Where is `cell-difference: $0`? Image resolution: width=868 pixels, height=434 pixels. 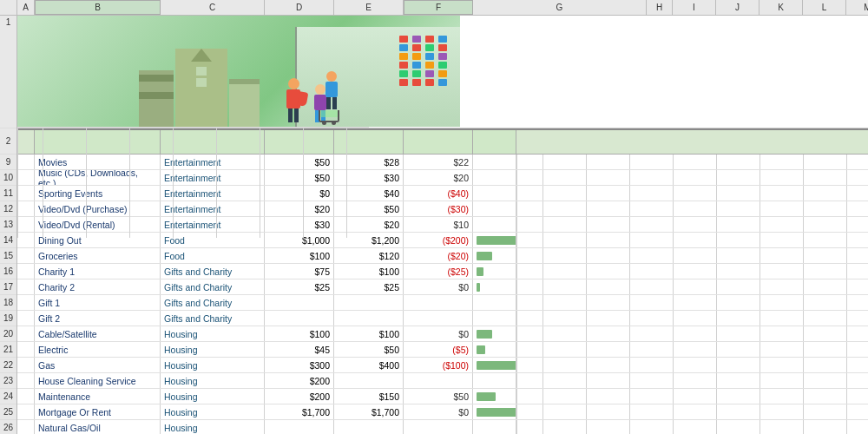 cell-difference: $0 is located at coordinates (438, 286).